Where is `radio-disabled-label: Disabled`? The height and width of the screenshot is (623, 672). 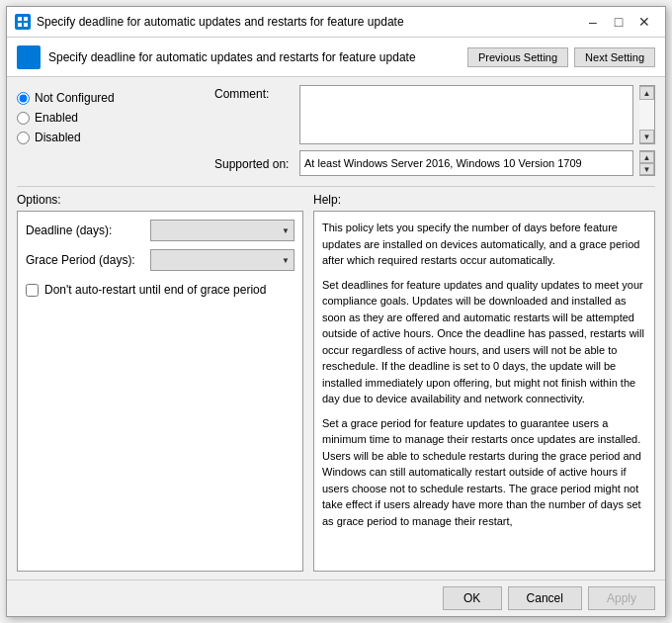 radio-disabled-label: Disabled is located at coordinates (57, 137).